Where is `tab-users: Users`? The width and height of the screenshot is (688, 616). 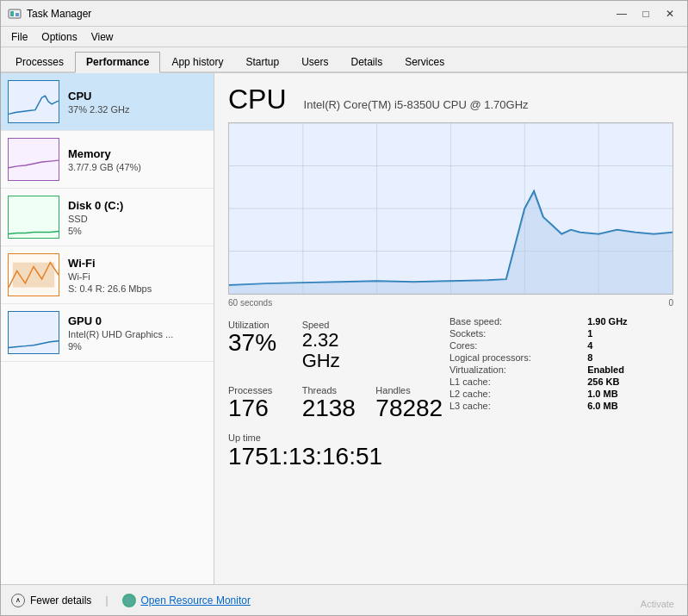
tab-users: Users is located at coordinates (315, 62).